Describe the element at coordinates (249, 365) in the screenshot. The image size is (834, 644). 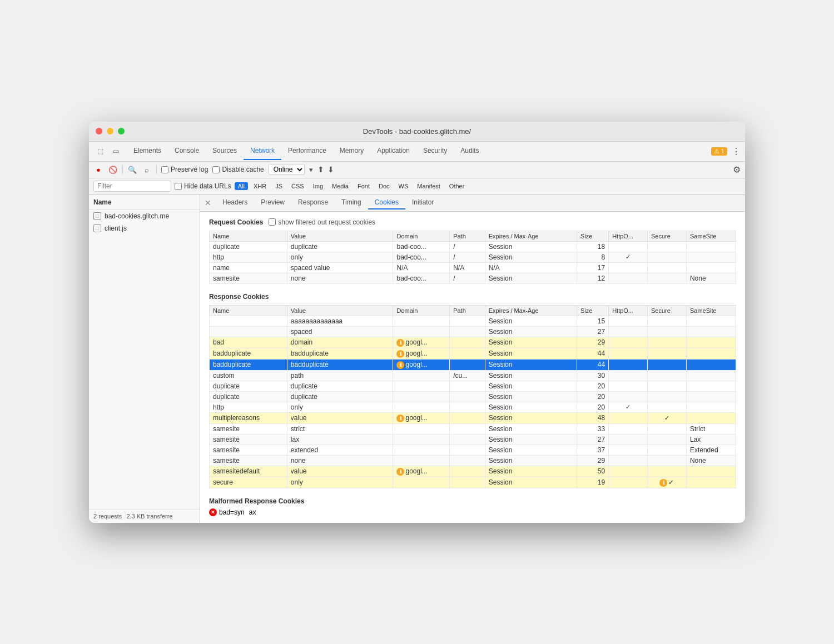
I see `res-r5-name: badduplicate` at that location.